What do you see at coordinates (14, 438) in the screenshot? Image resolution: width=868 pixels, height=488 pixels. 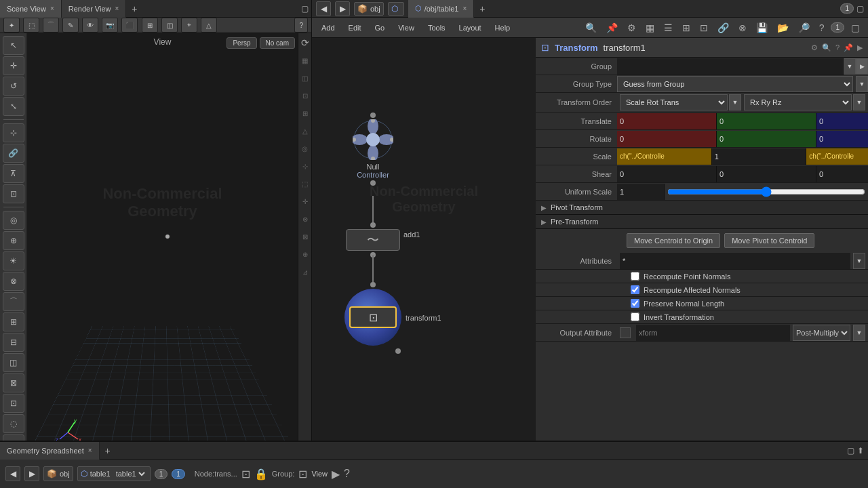 I see `sidebar-misc5: ⊿` at bounding box center [14, 438].